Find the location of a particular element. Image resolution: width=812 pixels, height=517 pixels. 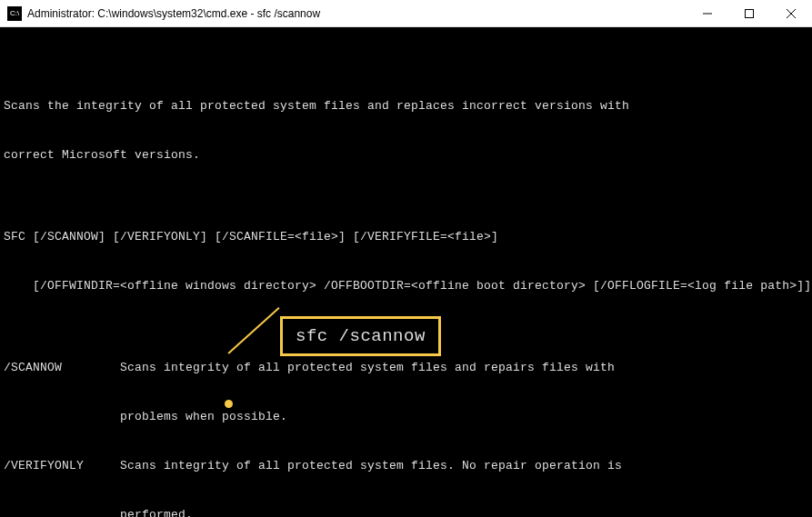

minimize-icon is located at coordinates (707, 14).